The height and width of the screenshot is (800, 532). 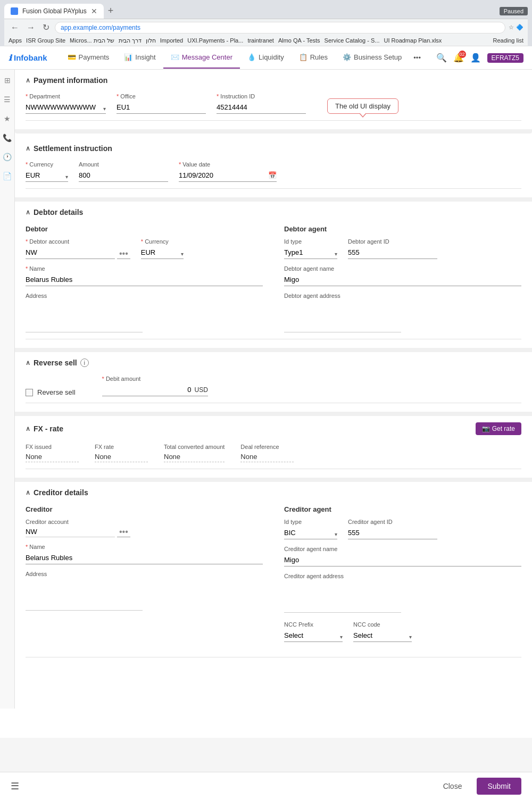 What do you see at coordinates (123, 532) in the screenshot?
I see `creditor-account-dots: •••` at bounding box center [123, 532].